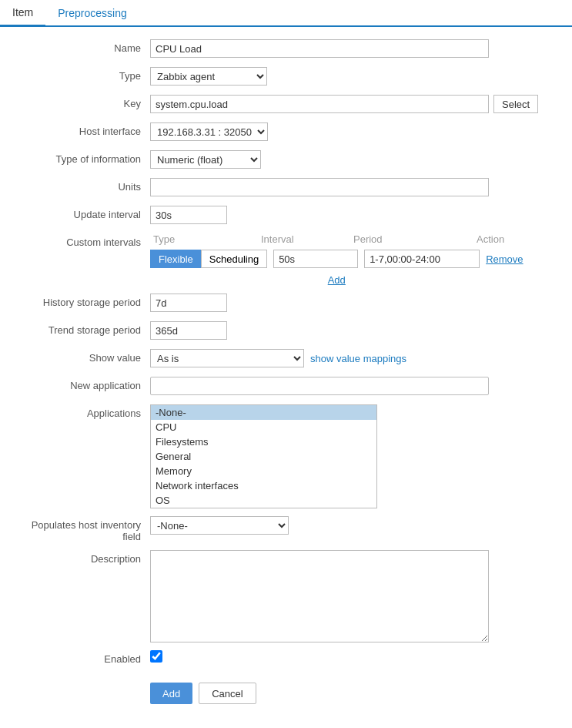 The height and width of the screenshot is (728, 572). I want to click on row-key: Key Select, so click(286, 105).